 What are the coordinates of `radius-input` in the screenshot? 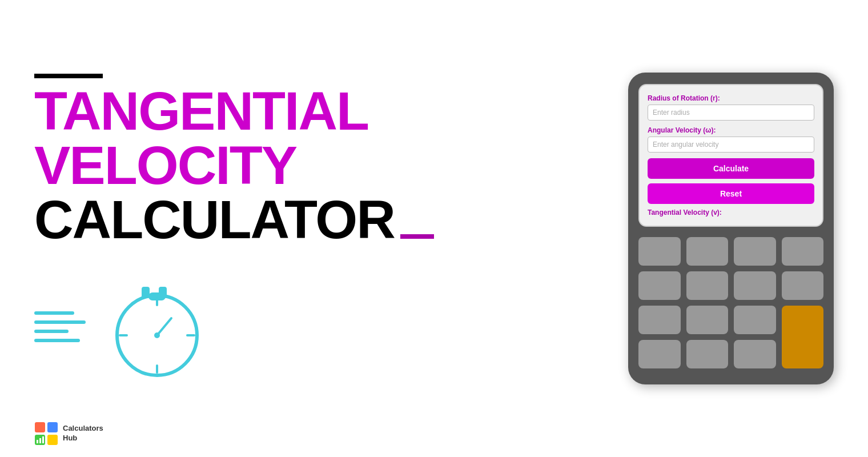 It's located at (731, 113).